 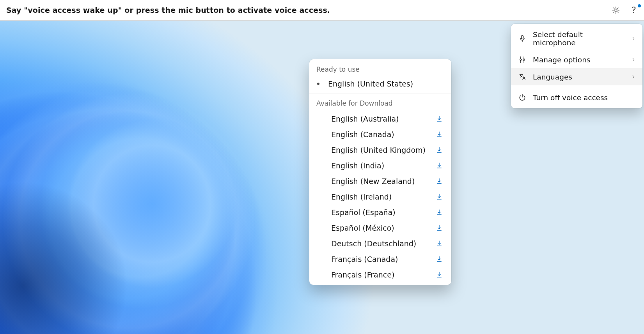 I want to click on lang-download-item: Español (España), so click(x=380, y=212).